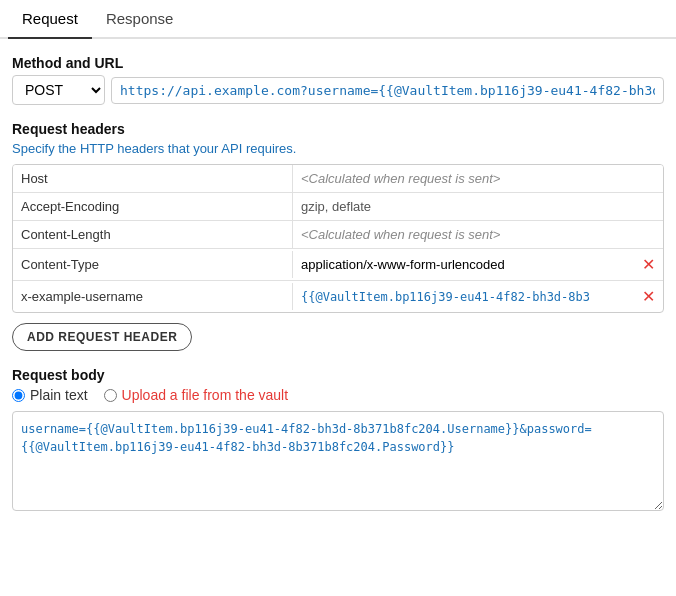  Describe the element at coordinates (388, 90) in the screenshot. I see `url-input` at that location.